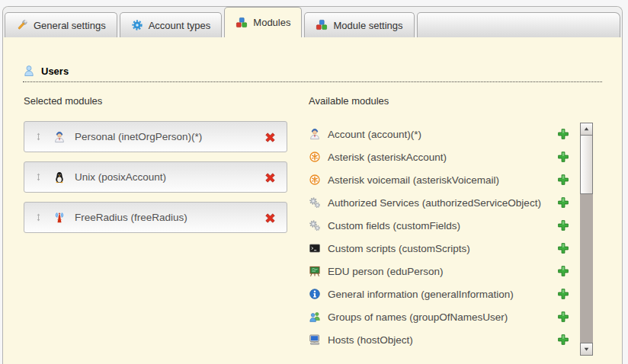  Describe the element at coordinates (440, 225) in the screenshot. I see `available-module-row: Custom fields (customFields)` at that location.